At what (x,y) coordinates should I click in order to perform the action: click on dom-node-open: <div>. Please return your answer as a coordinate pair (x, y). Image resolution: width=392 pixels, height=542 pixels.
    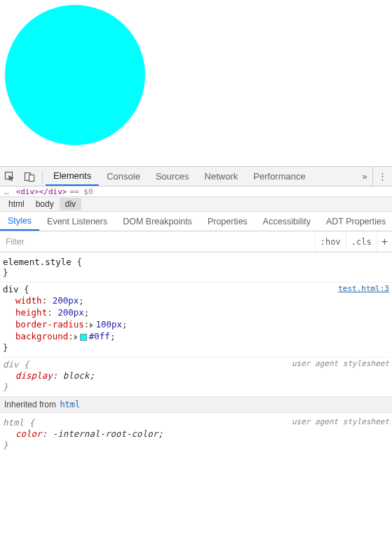
    Looking at the image, I should click on (28, 192).